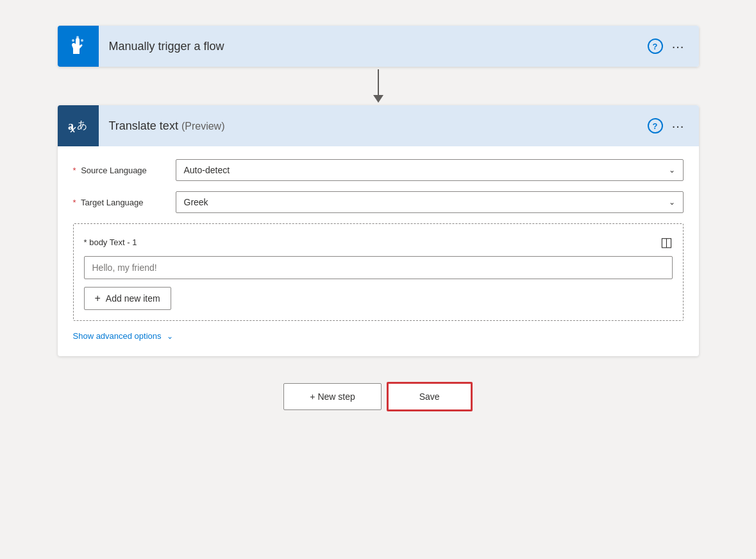  What do you see at coordinates (378, 272) in the screenshot?
I see `body-text-section: * body Text - 1 ◫ Hello, my friend! + Ad…` at bounding box center [378, 272].